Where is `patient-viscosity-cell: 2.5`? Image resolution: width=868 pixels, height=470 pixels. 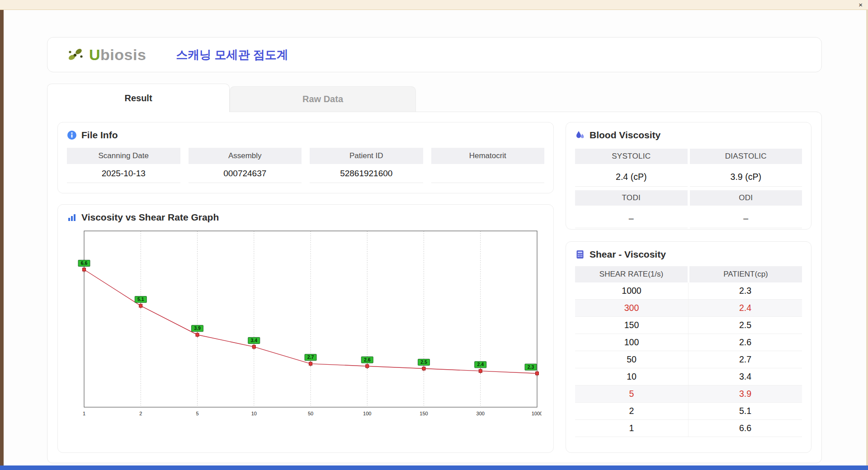
patient-viscosity-cell: 2.5 is located at coordinates (745, 325).